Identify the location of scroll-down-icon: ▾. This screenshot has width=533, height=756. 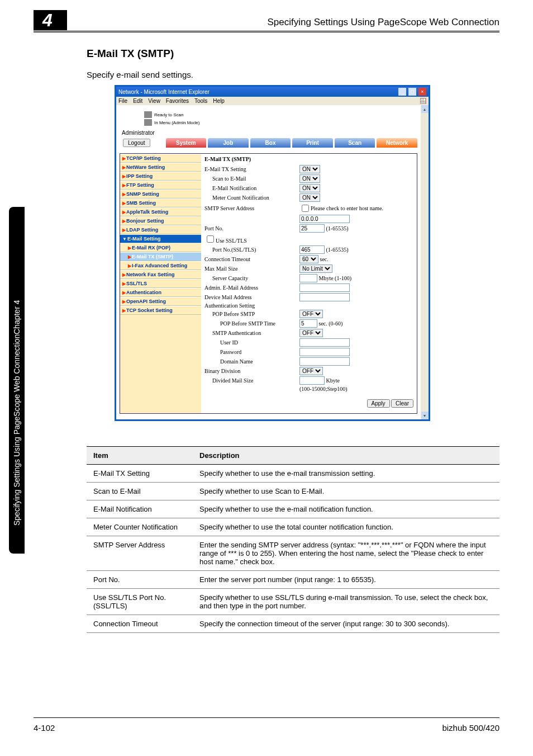
(425, 415).